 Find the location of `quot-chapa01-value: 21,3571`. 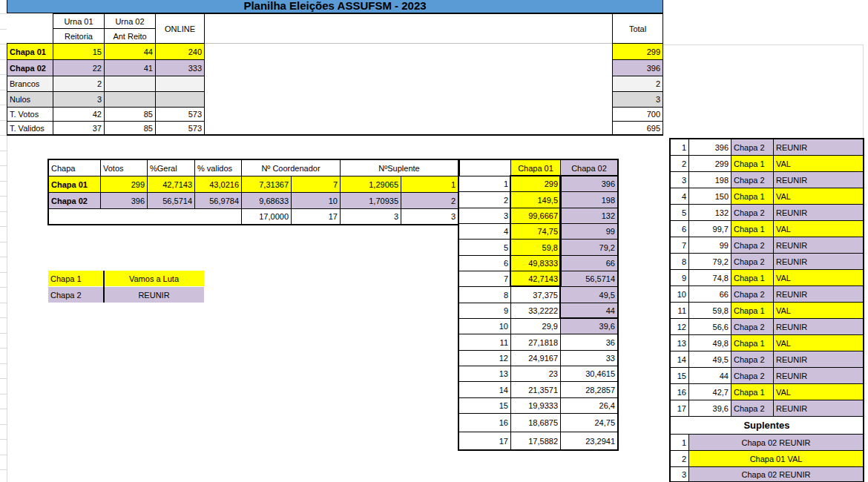

quot-chapa01-value: 21,3571 is located at coordinates (536, 390).